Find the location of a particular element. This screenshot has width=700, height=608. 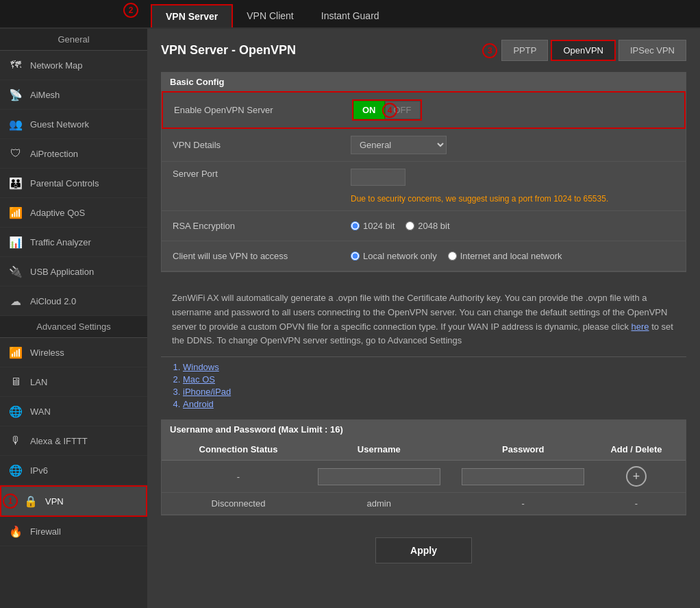

sidebar-item-wan: 🌐 WAN is located at coordinates (74, 411).